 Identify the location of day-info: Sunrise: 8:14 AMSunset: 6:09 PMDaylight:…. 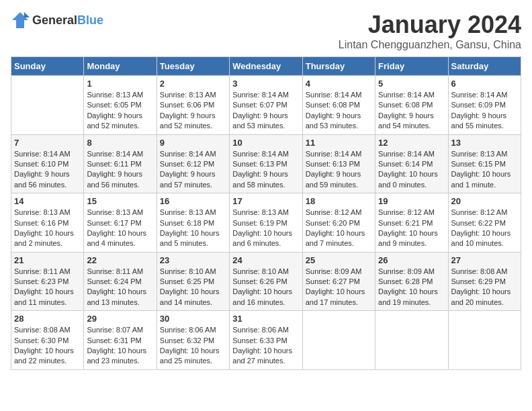
(485, 111).